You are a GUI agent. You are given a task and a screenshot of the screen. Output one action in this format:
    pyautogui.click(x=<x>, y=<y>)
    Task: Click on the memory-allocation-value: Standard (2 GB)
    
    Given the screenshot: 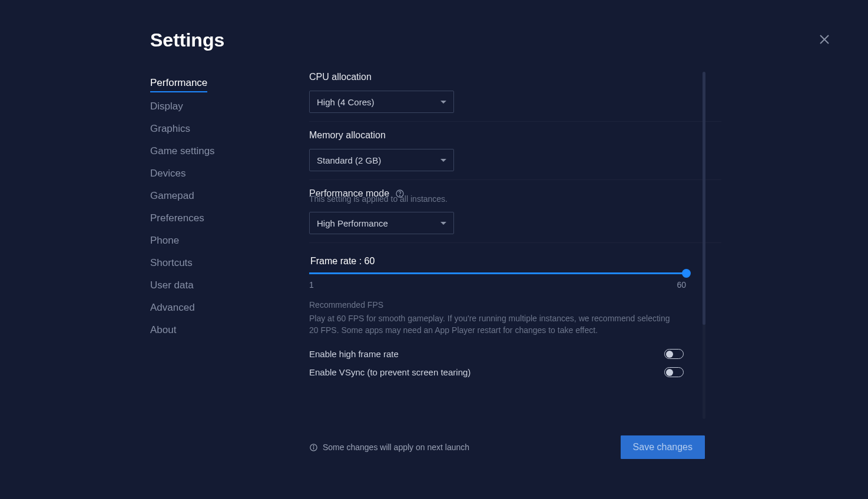 What is the action you would take?
    pyautogui.click(x=349, y=160)
    